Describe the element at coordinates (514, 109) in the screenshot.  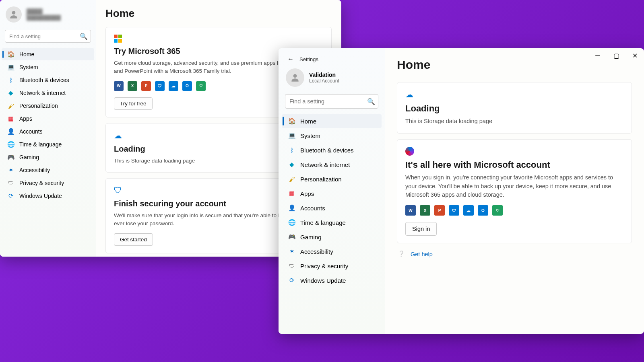
I see `card-title: Loading` at that location.